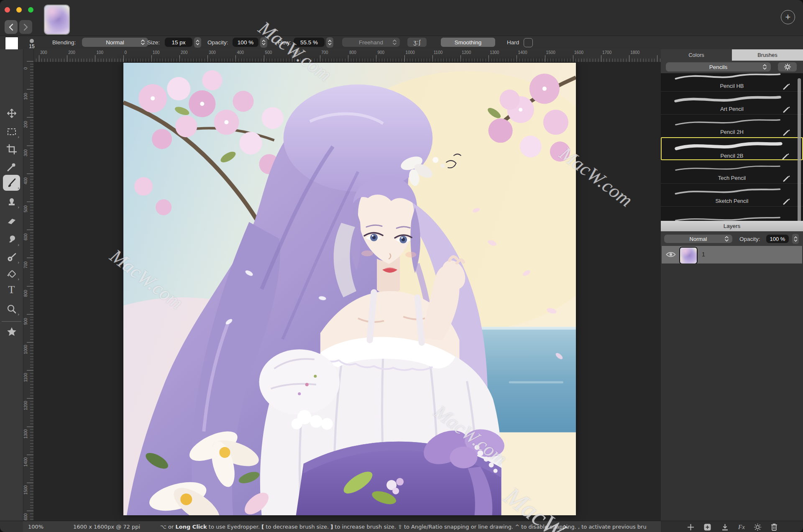  Describe the element at coordinates (719, 67) in the screenshot. I see `brush-category-dropdown: Pencils` at that location.